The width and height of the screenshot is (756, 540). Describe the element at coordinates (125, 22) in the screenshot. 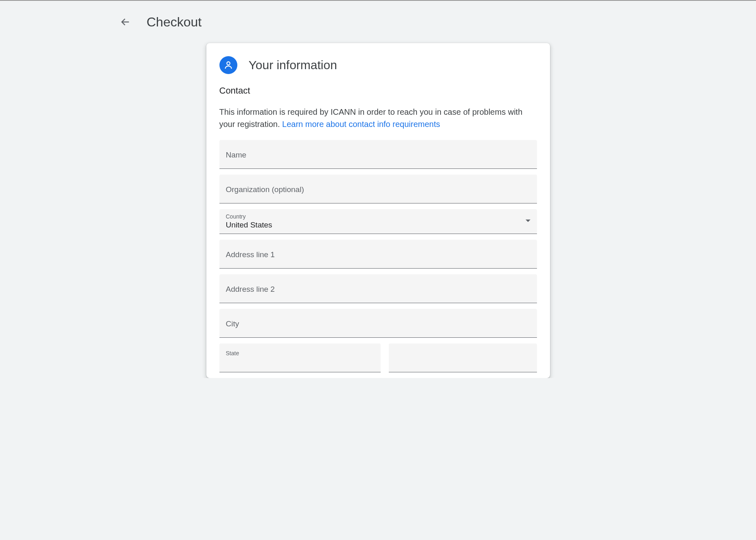

I see `back-button` at that location.